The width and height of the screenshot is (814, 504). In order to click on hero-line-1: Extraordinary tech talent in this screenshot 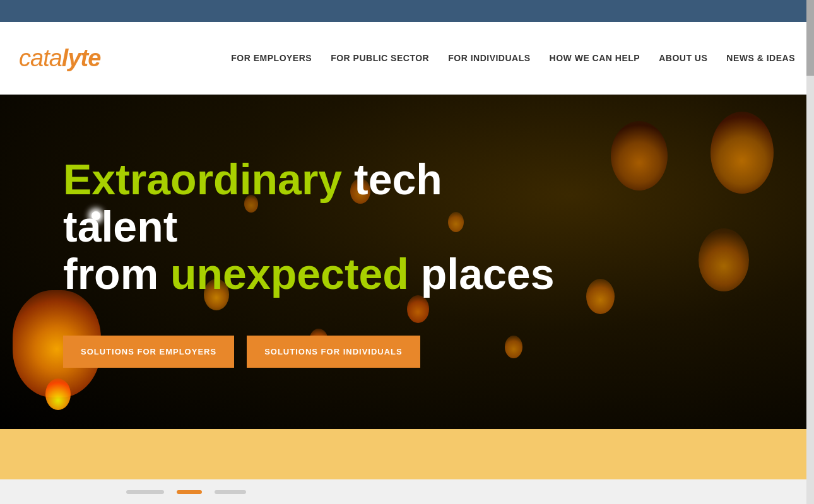, I will do `click(316, 203)`.